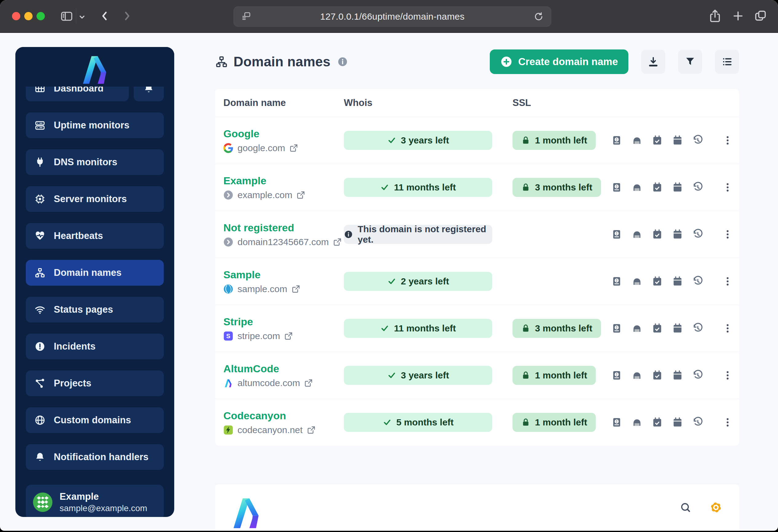 Image resolution: width=778 pixels, height=532 pixels. What do you see at coordinates (738, 16) in the screenshot?
I see `new-tab-icon` at bounding box center [738, 16].